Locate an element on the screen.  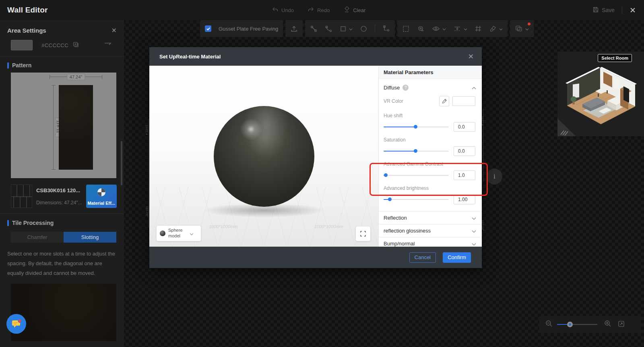
circle-tool-button is located at coordinates (364, 29).